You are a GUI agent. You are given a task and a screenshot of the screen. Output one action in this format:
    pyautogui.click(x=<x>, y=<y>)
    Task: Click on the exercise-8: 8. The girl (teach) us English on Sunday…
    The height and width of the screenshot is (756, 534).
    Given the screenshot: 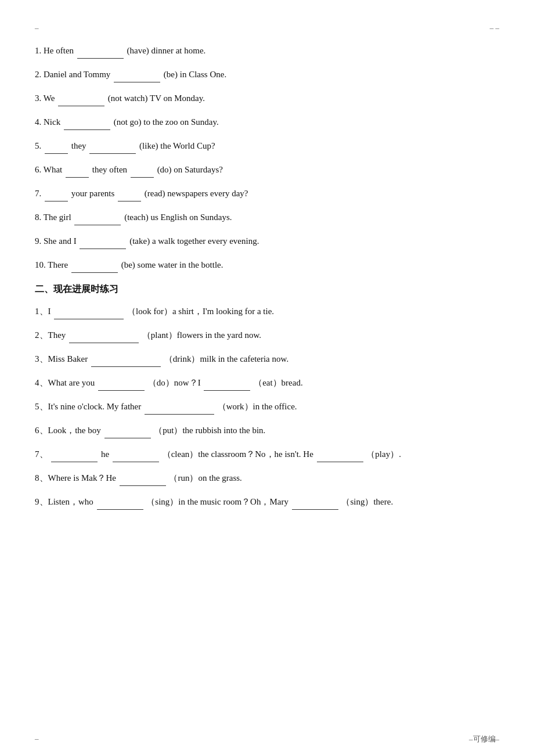 What is the action you would take?
    pyautogui.click(x=267, y=217)
    